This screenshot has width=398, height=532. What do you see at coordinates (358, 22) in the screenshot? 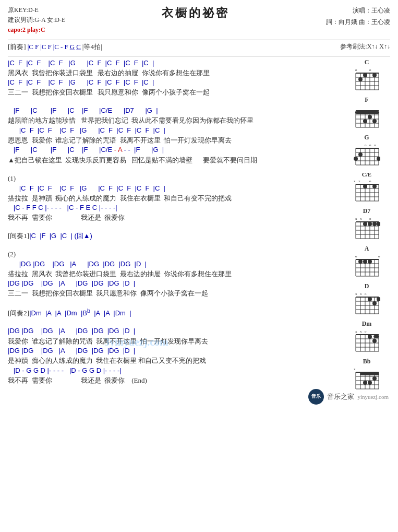
I see `lyricist: 詞：向月娥 曲：王心凌` at bounding box center [358, 22].